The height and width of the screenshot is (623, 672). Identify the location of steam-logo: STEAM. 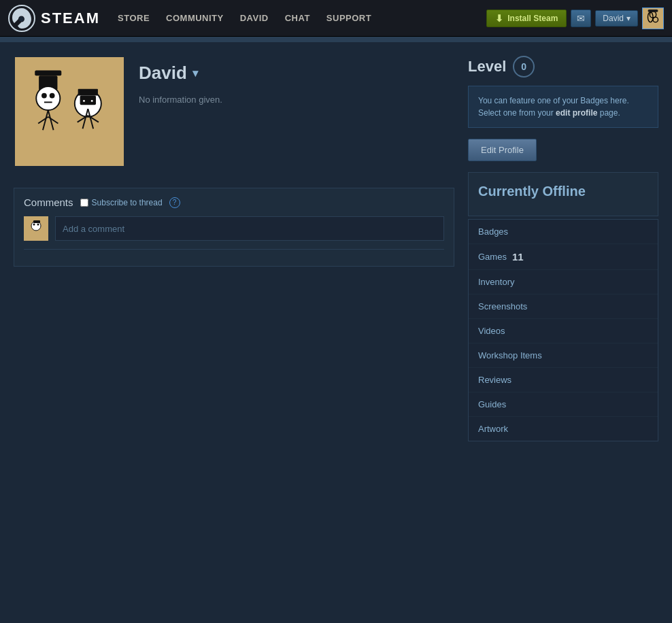
(54, 18).